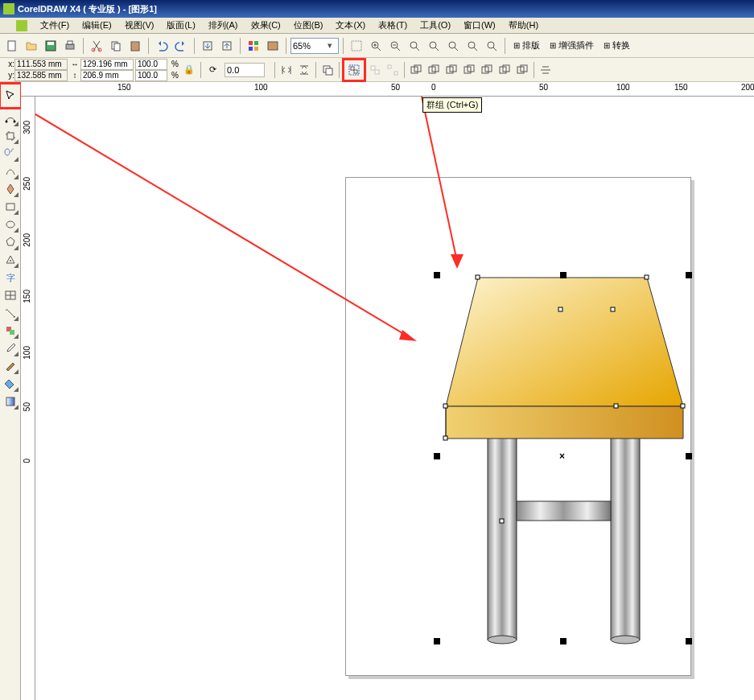 This screenshot has width=754, height=700. Describe the element at coordinates (181, 46) in the screenshot. I see `redo-button` at that location.